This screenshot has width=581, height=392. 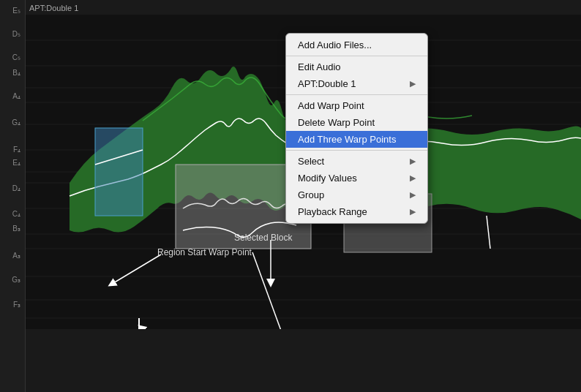 I want to click on pitch-c5: C₅, so click(x=16, y=58).